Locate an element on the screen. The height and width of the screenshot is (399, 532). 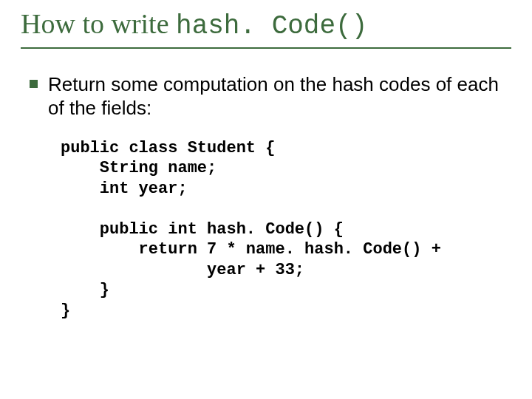
code-line: String name; is located at coordinates (139, 168).